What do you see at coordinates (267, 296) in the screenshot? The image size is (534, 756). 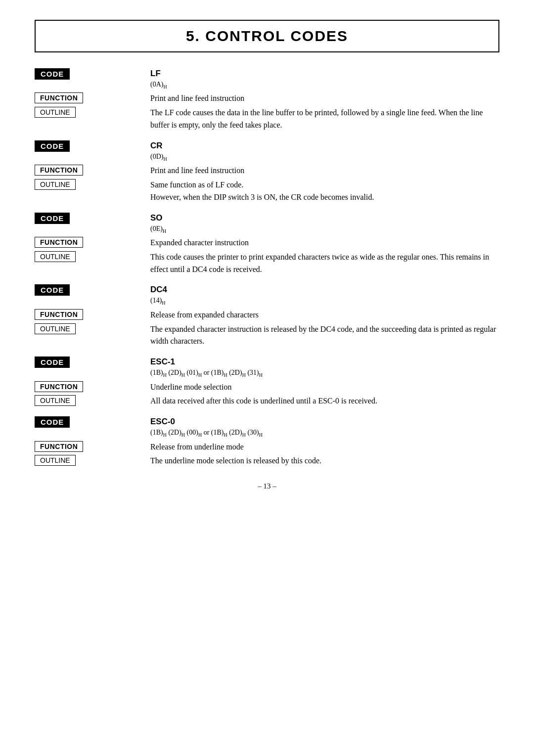 I see `code-row-dc4: CODEDC4(14)H` at bounding box center [267, 296].